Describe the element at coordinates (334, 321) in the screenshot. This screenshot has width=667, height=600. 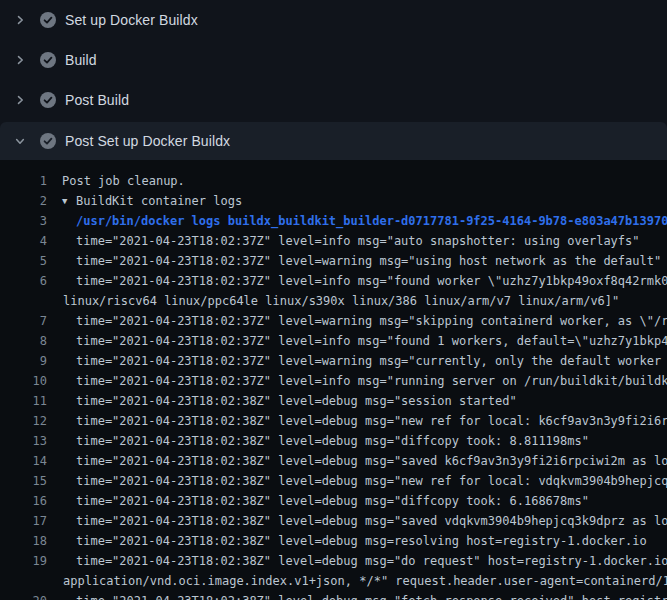
I see `log-line: 7time="2021-04-23T18:02:37Z" level=warni…` at that location.